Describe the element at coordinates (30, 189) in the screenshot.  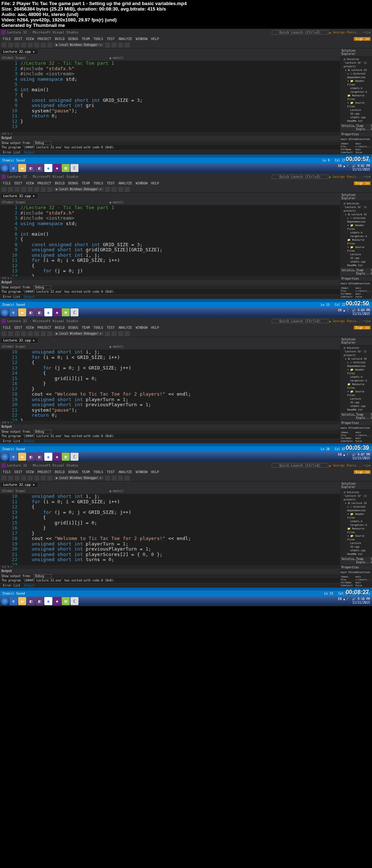
I see `save-icon` at that location.